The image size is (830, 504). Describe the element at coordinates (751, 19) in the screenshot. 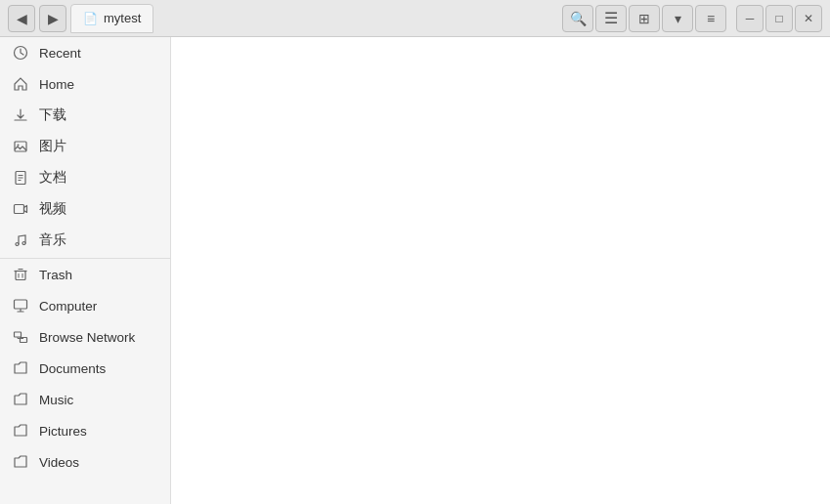

I see `minimize-icon: ─` at that location.